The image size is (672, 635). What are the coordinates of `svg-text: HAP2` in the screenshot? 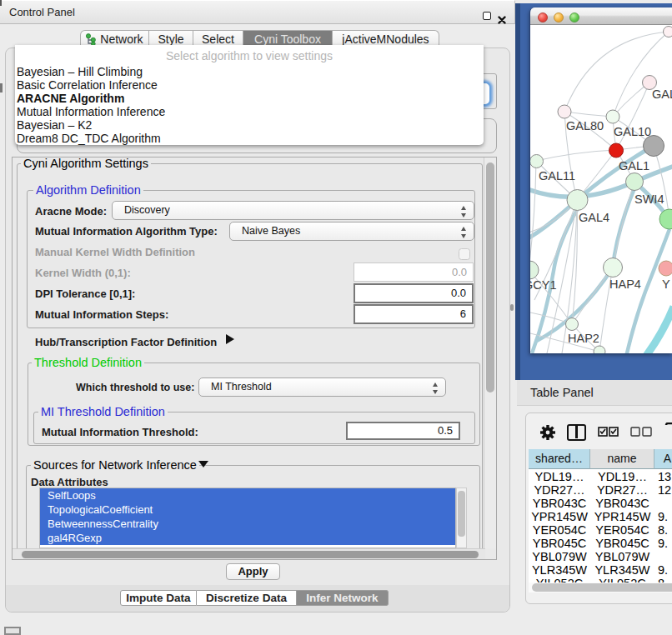 It's located at (584, 338).